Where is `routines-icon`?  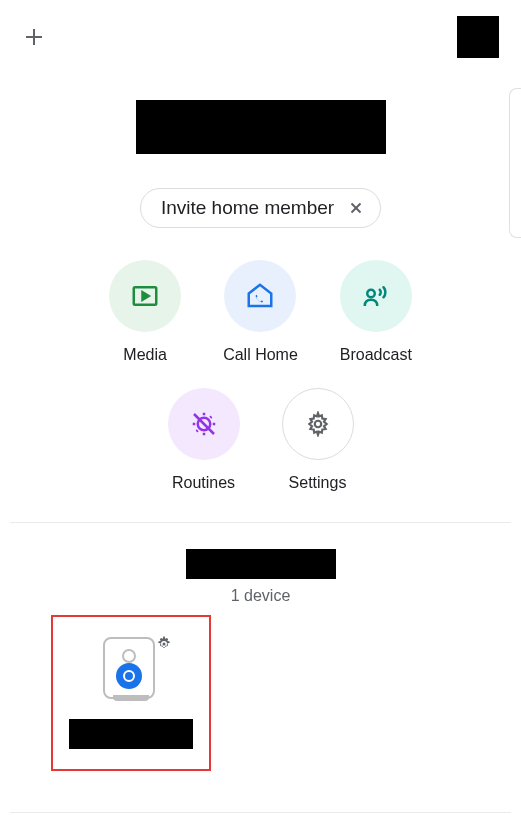
routines-icon is located at coordinates (204, 424).